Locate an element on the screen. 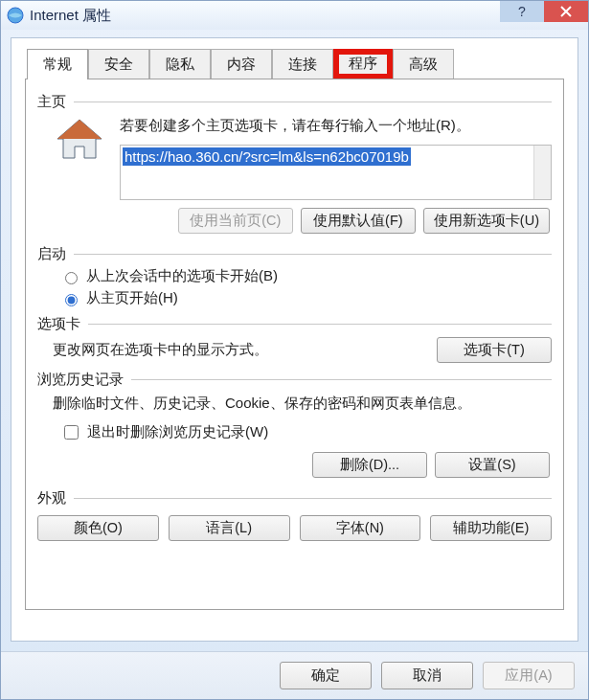 This screenshot has height=700, width=589. group-tabs-label: 选项卡 is located at coordinates (59, 324).